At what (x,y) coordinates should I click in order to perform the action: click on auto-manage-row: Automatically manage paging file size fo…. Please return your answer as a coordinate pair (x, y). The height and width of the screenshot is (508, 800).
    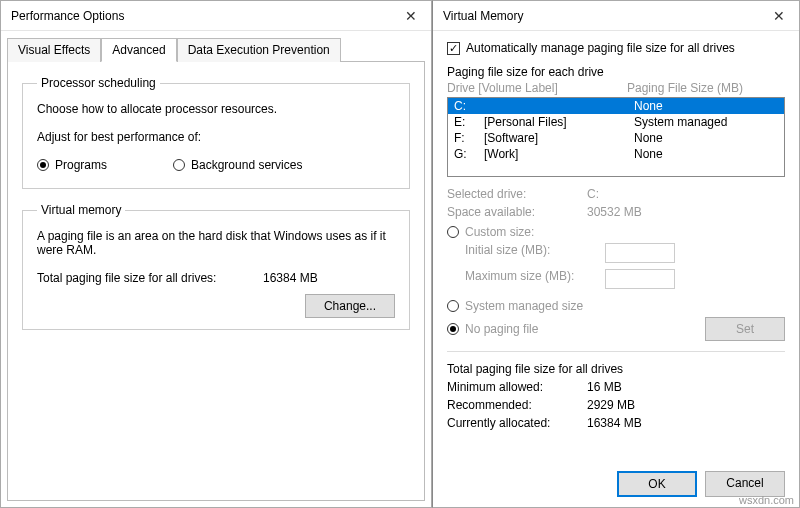
    Looking at the image, I should click on (616, 48).